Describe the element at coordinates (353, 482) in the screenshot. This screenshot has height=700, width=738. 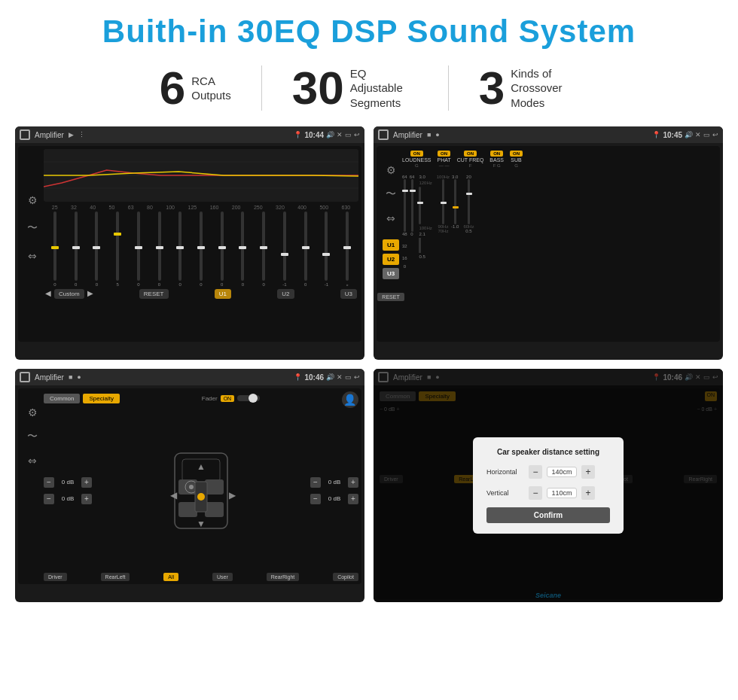
I see `sp-vol-tr-plus: +` at that location.